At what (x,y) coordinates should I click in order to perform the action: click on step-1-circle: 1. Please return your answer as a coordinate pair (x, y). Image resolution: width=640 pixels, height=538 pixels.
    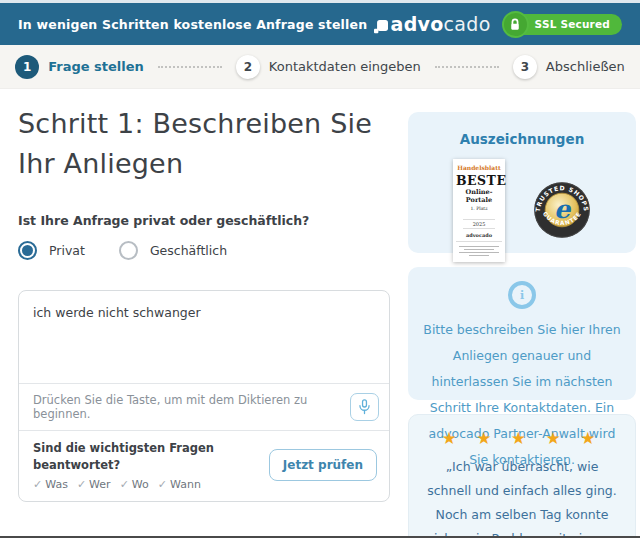
    Looking at the image, I should click on (27, 67).